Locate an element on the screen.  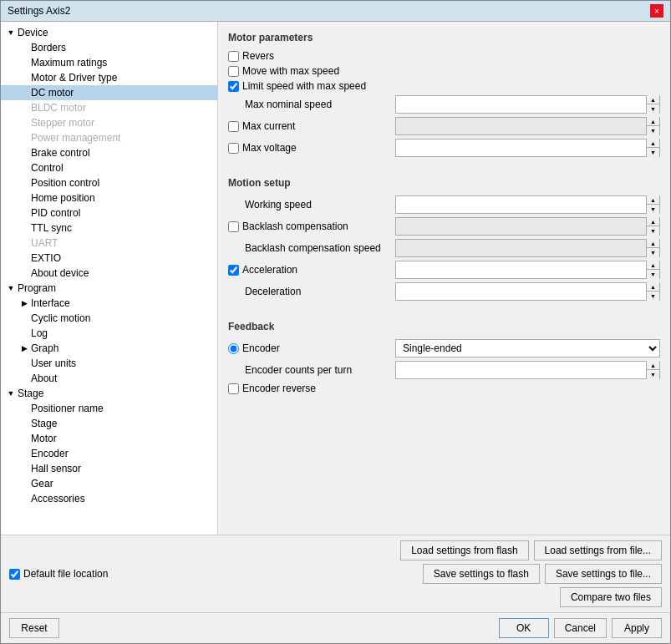
max-current-input: 670 mA is located at coordinates (521, 126).